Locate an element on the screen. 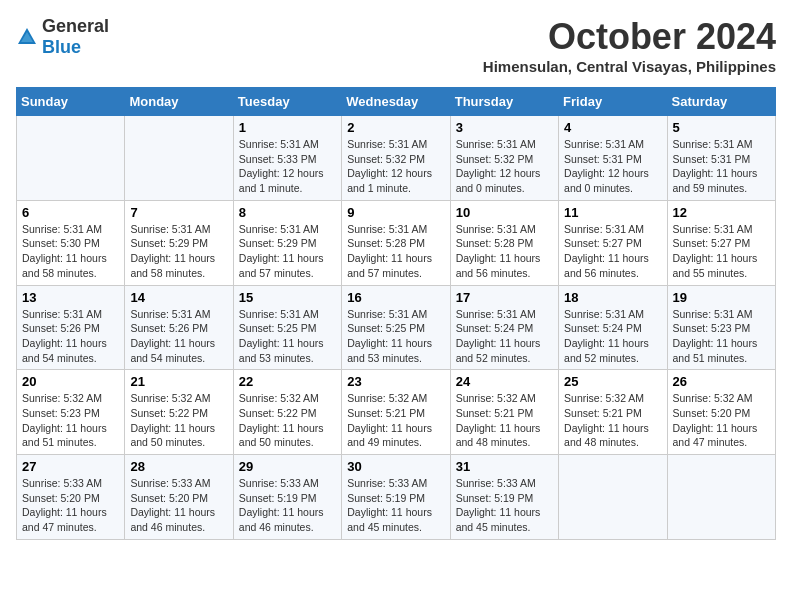 This screenshot has height=612, width=792. calendar-cell: 23Sunrise: 5:32 AMSunset: 5:21 PMDayligh… is located at coordinates (396, 412).